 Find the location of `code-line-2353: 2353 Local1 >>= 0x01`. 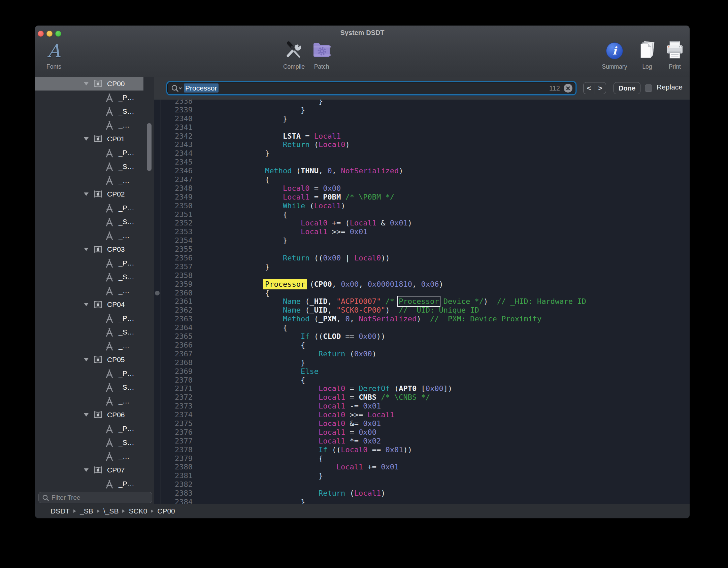

code-line-2353: 2353 Local1 >>= 0x01 is located at coordinates (422, 232).